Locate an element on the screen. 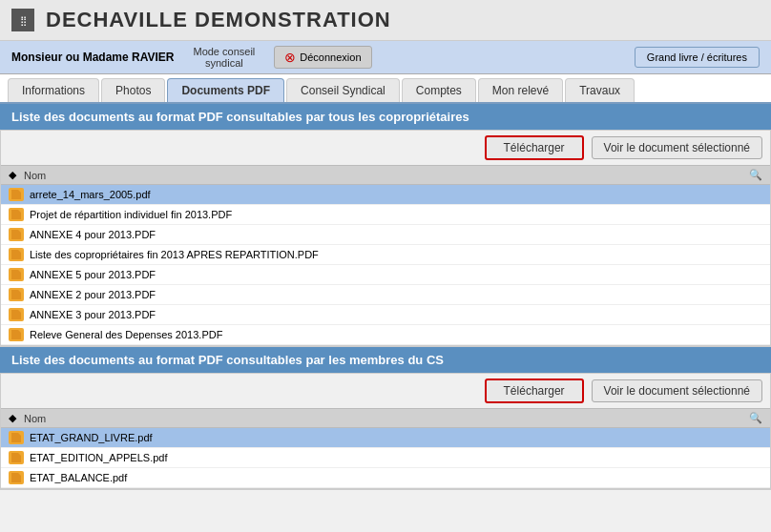 This screenshot has height=532, width=771. section2-search-icon: 🔍 is located at coordinates (756, 418).